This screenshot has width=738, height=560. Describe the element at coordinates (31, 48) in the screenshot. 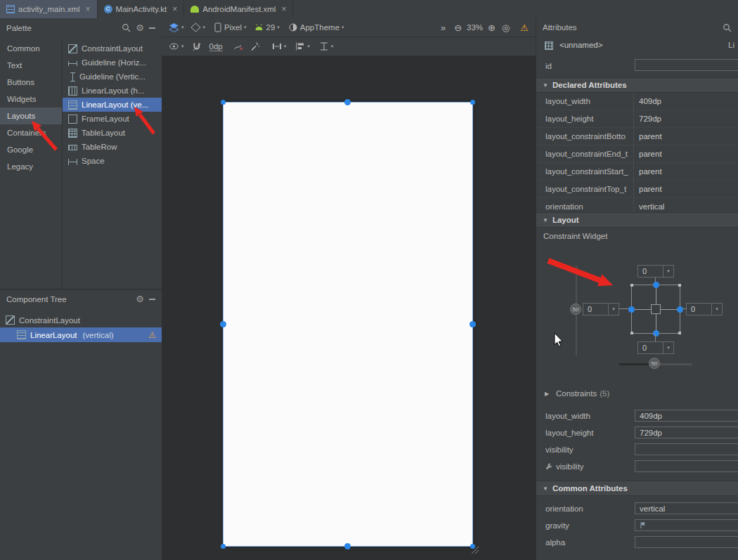

I see `palette-category-common: Common` at that location.